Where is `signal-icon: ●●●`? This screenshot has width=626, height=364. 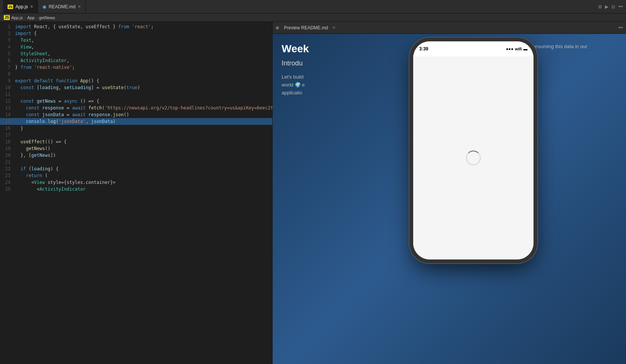
signal-icon: ●●● is located at coordinates (510, 49).